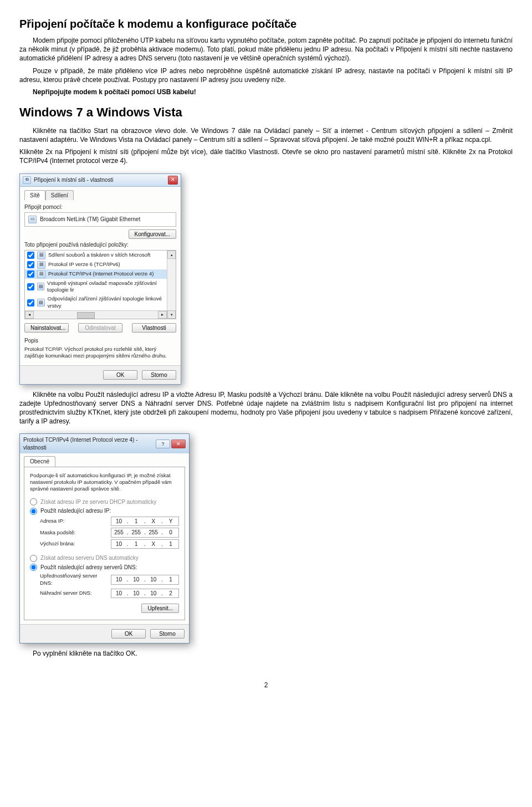 The image size is (532, 807). Describe the element at coordinates (104, 568) in the screenshot. I see `radio-manual-dns: Použít následující adresy serverů DNS:` at that location.